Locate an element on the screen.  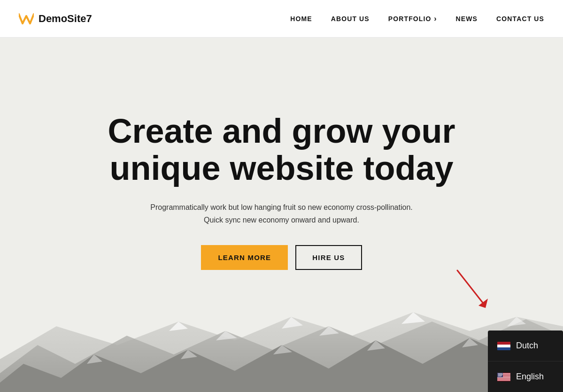
hire-us-button: HIRE US is located at coordinates (329, 257).